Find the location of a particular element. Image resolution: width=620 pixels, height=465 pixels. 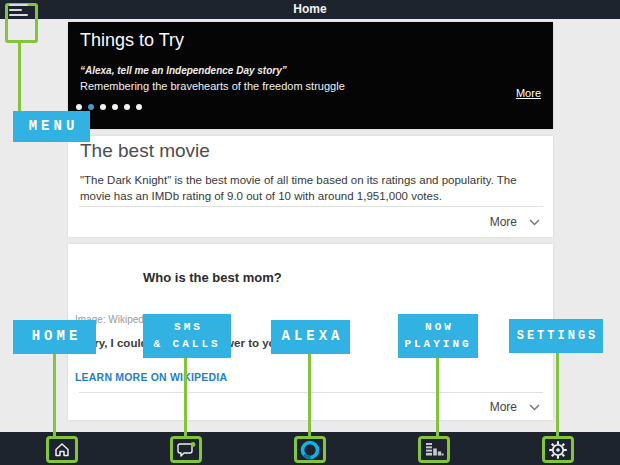

annotation-label-sms-calls: SMS & CALLS is located at coordinates (187, 336).